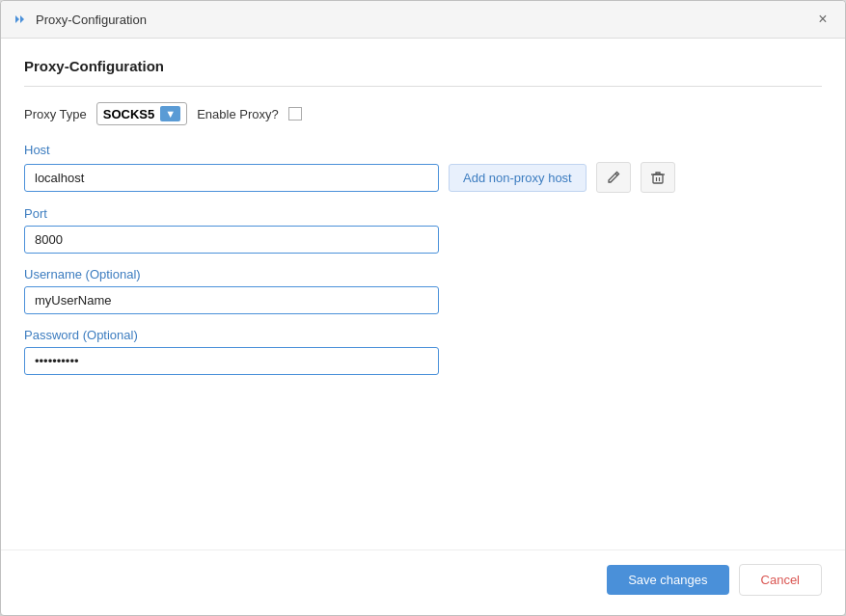 The height and width of the screenshot is (616, 846). What do you see at coordinates (423, 214) in the screenshot?
I see `port-label: Port` at bounding box center [423, 214].